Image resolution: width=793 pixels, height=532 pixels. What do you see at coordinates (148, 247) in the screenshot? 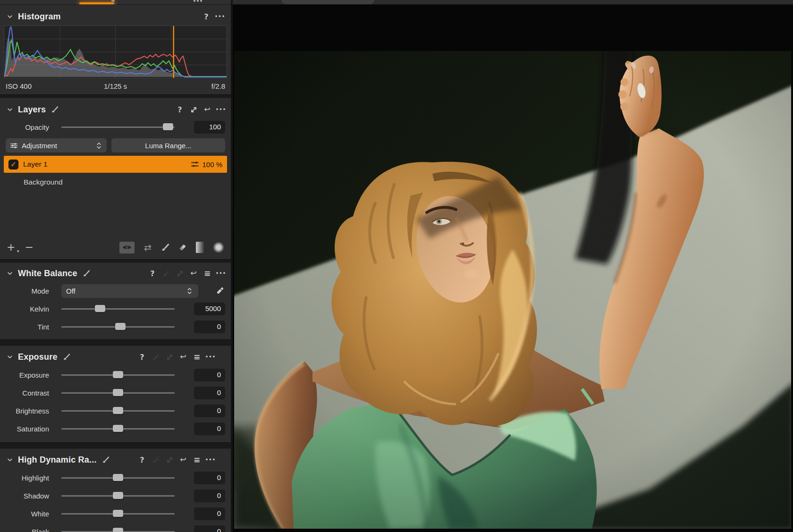
I see `move-adjustments-icon: ⇄` at bounding box center [148, 247].